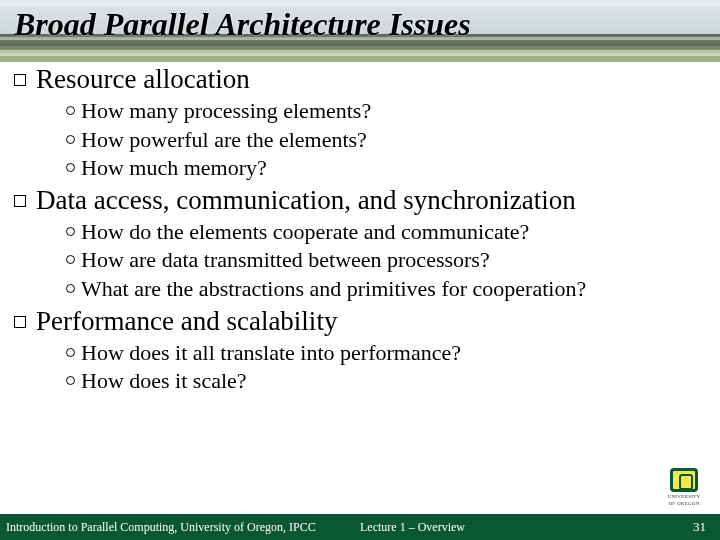 Image resolution: width=720 pixels, height=540 pixels. What do you see at coordinates (684, 489) in the screenshot?
I see `university-logo: UNIVERSITY OF OREGON` at bounding box center [684, 489].